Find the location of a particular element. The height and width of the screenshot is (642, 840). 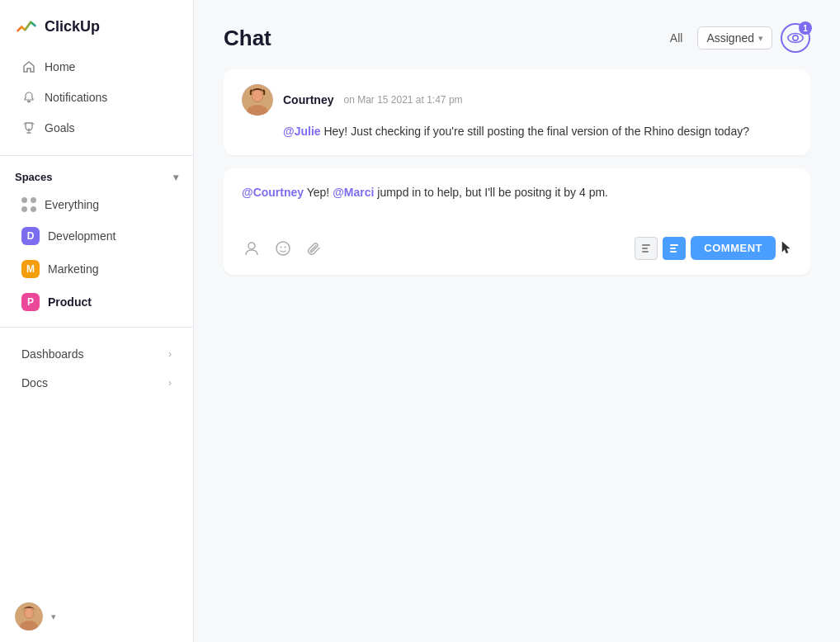

chevron-right-icon-docs: › is located at coordinates (170, 383).